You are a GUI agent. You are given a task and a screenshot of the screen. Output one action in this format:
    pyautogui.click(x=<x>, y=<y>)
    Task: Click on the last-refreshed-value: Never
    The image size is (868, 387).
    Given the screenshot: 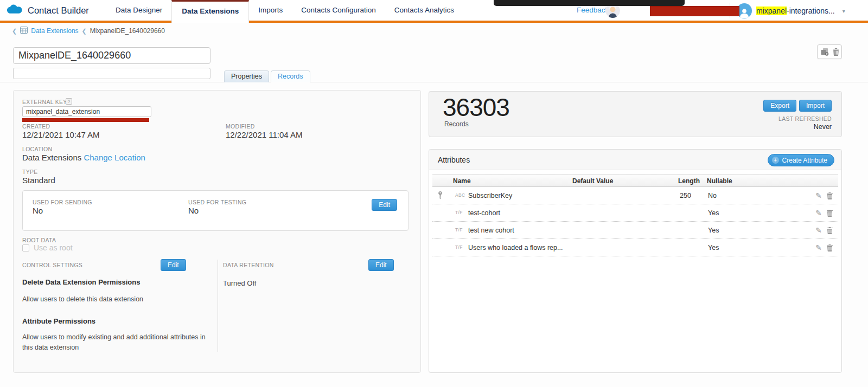 What is the action you would take?
    pyautogui.click(x=822, y=127)
    